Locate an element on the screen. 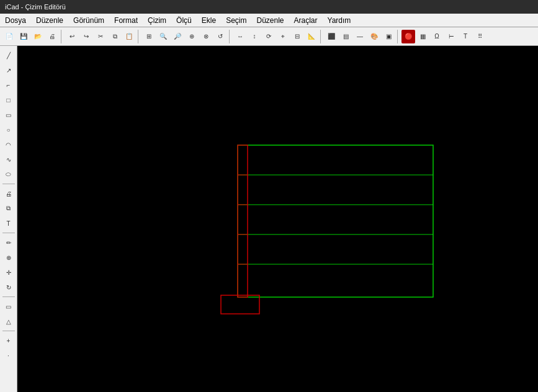 Image resolution: width=538 pixels, height=392 pixels. lt-select: ⊕ is located at coordinates (9, 257).